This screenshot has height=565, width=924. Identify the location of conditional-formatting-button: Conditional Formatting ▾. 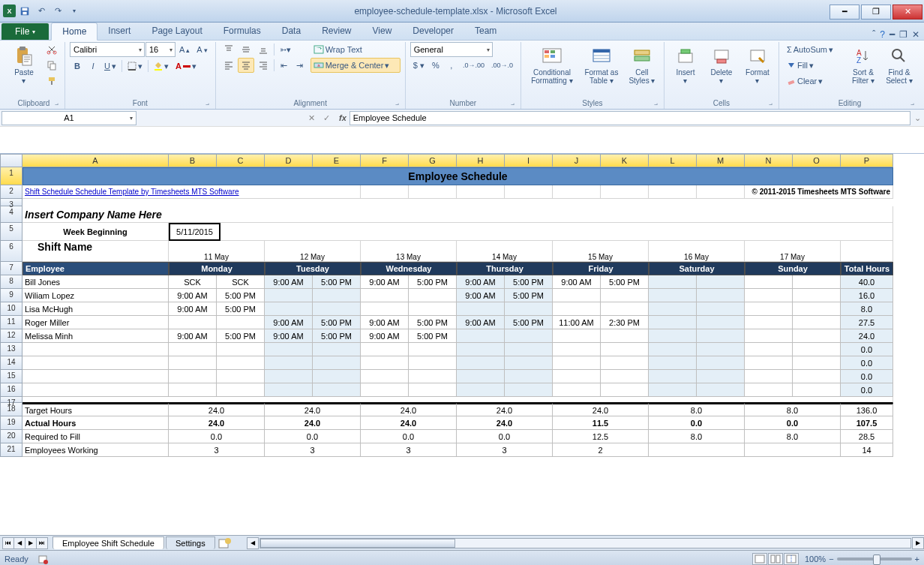
(552, 65).